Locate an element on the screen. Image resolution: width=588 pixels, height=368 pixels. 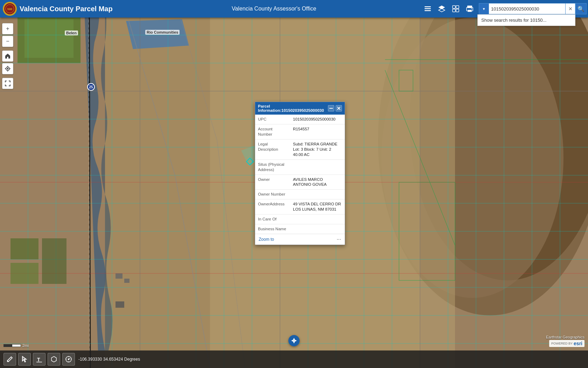
popup-row-legal: Legal Description Subd: TIERRA GRANDE Lo… is located at coordinates (300, 150).